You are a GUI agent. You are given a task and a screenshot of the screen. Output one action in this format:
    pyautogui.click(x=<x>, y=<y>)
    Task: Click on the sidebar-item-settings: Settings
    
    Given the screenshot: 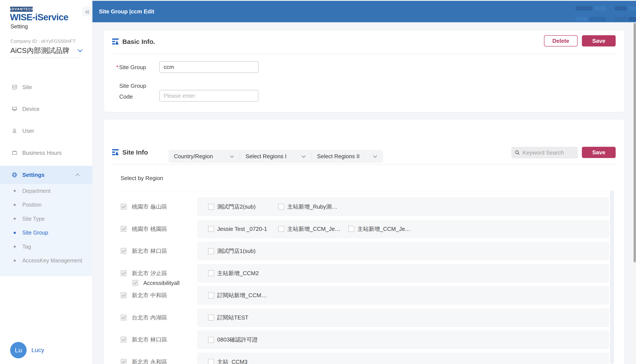 What is the action you would take?
    pyautogui.click(x=46, y=175)
    